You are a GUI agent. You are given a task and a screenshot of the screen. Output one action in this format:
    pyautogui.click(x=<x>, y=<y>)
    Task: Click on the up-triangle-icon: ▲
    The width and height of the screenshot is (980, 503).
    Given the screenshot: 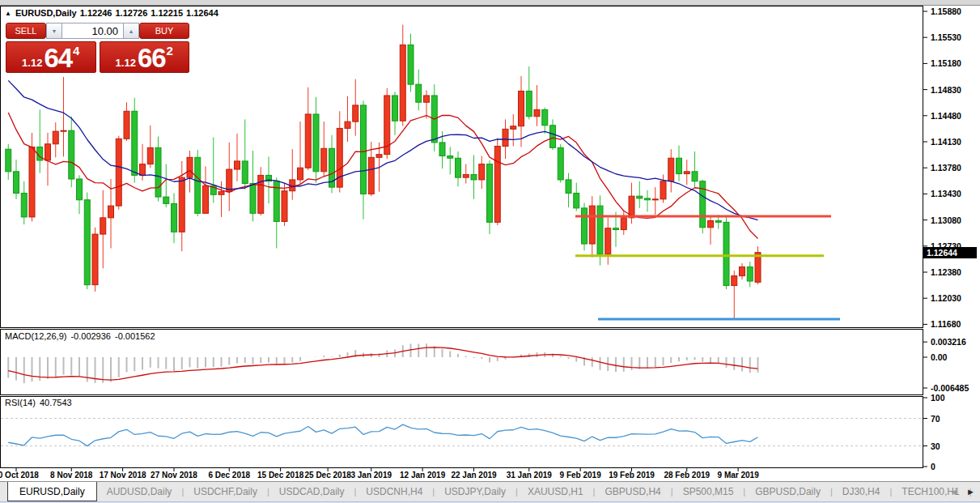 What is the action you would take?
    pyautogui.click(x=8, y=13)
    